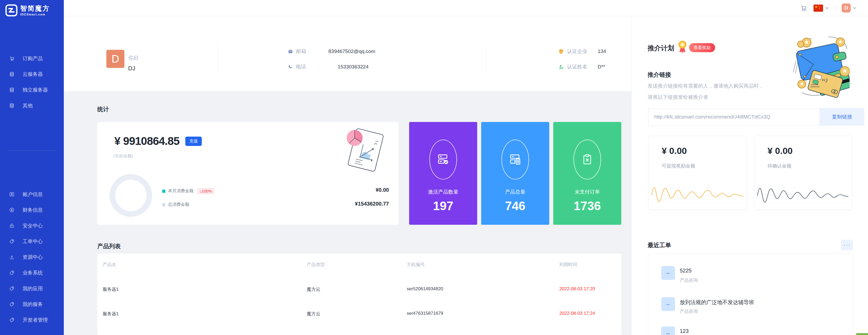  I want to click on sidebar-item-business-system: 业务系统, so click(32, 273).